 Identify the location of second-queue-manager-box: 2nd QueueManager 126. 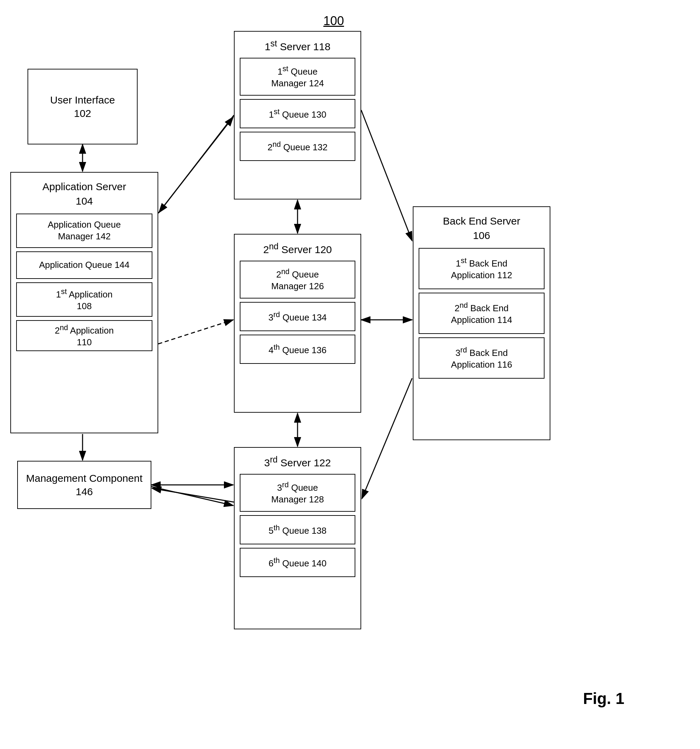
(298, 280).